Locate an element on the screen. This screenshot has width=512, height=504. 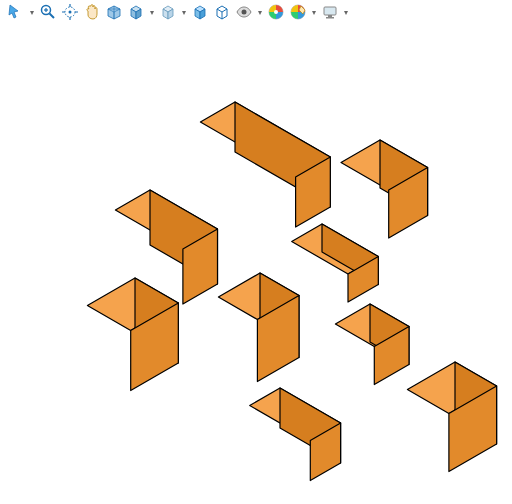
view-cube-tool-dropdown: ▾ is located at coordinates (152, 12).